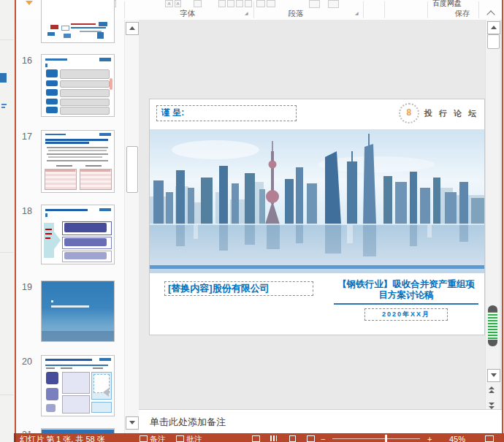 The width and height of the screenshot is (504, 442). I want to click on collapse-ribbon-icon, so click(491, 15).